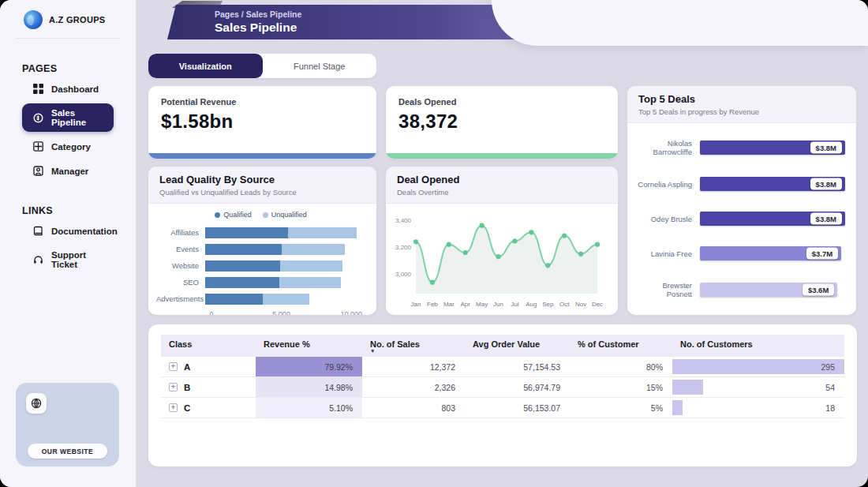  What do you see at coordinates (38, 170) in the screenshot?
I see `manager-icon` at bounding box center [38, 170].